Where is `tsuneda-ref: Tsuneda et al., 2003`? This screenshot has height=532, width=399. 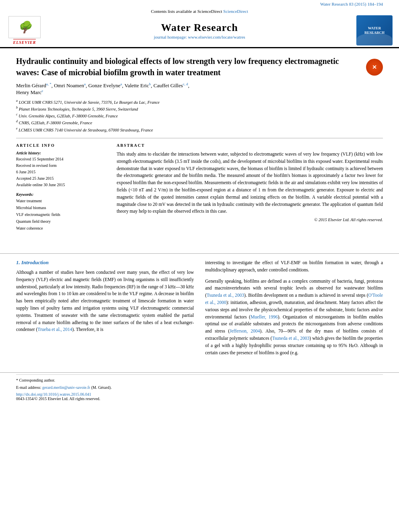 tsuneda-ref: Tsuneda et al., 2003 is located at coordinates (225, 295).